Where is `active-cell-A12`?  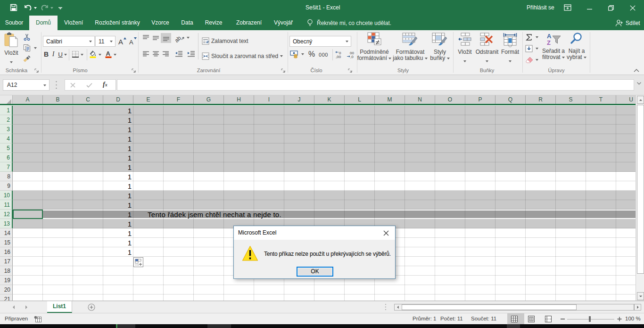
active-cell-A12 is located at coordinates (28, 214).